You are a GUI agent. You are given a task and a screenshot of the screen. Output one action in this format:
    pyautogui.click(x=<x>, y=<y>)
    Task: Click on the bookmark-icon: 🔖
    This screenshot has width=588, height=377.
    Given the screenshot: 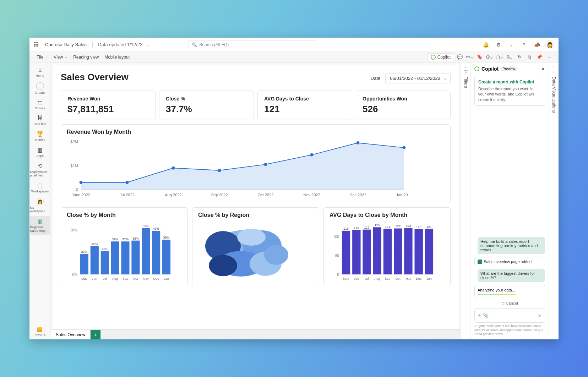 What is the action you would take?
    pyautogui.click(x=480, y=57)
    